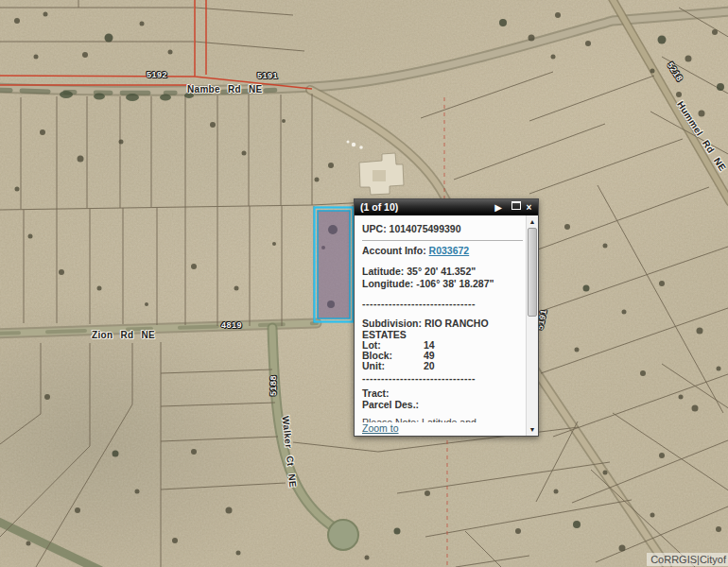 The width and height of the screenshot is (728, 567). I want to click on account-label: Account Info:, so click(394, 250).